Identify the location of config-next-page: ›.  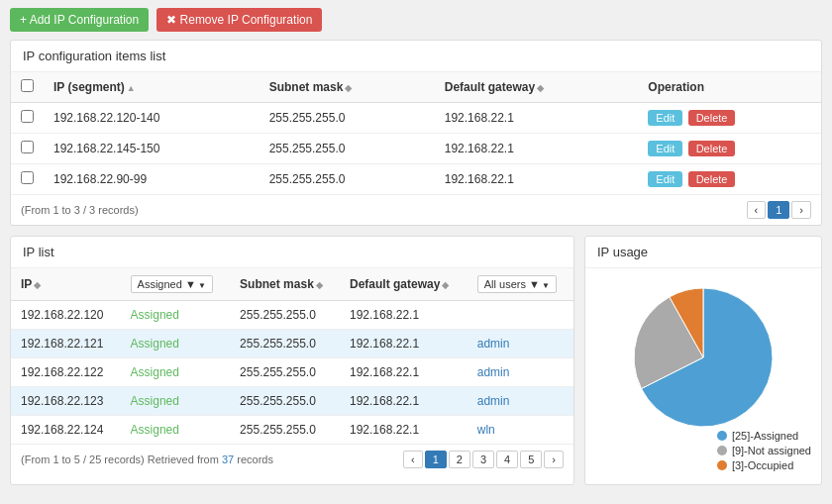
(801, 210).